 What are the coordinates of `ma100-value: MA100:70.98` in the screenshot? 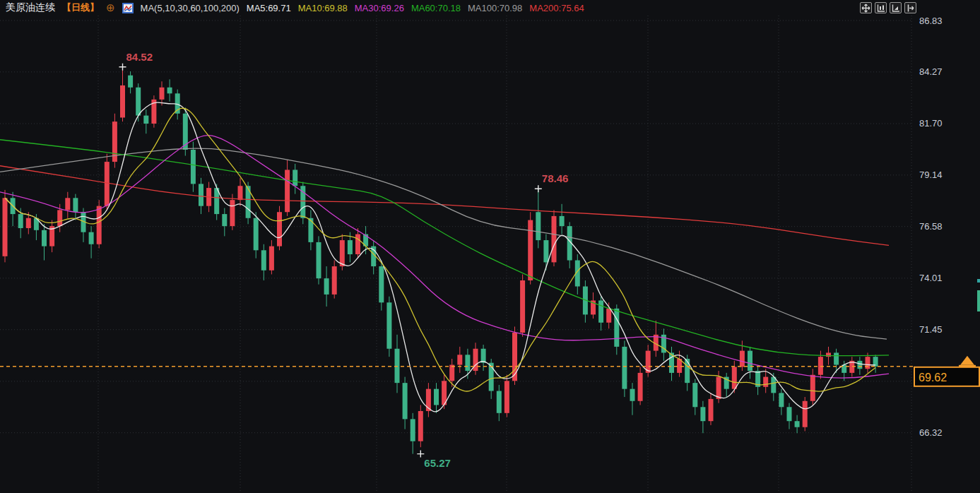 It's located at (495, 8).